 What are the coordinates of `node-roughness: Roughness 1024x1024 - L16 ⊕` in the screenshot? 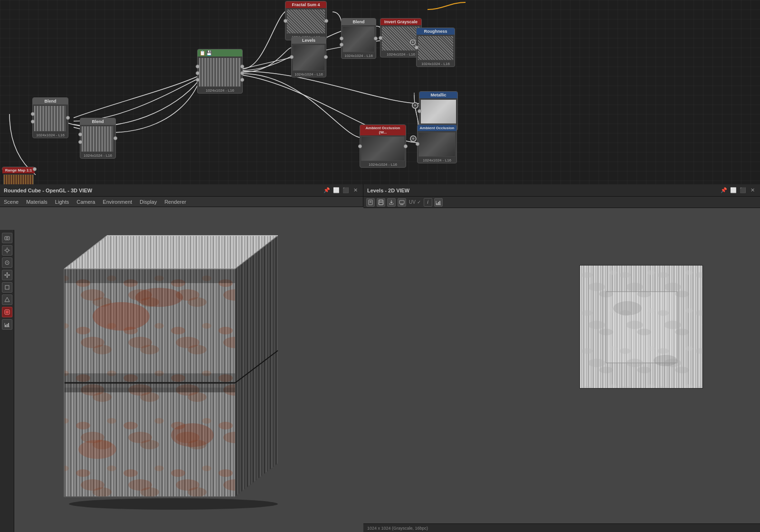 It's located at (436, 48).